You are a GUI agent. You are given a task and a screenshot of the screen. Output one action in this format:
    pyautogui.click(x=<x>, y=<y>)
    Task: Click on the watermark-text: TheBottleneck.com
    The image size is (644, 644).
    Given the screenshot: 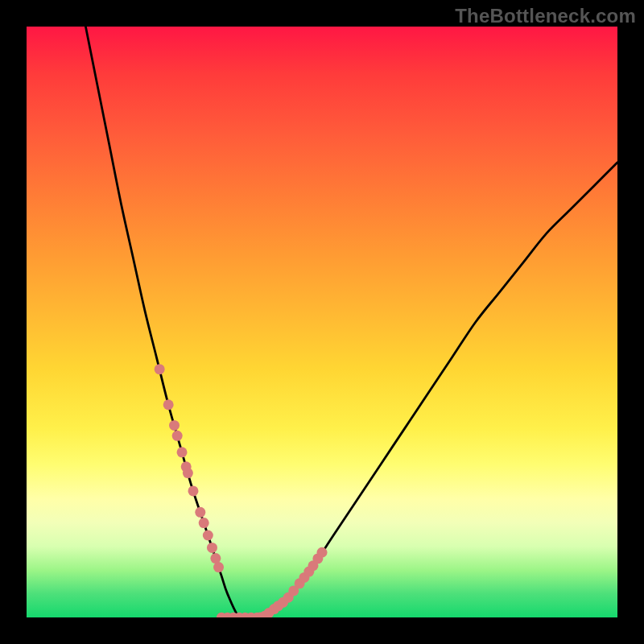 What is the action you would take?
    pyautogui.click(x=546, y=16)
    